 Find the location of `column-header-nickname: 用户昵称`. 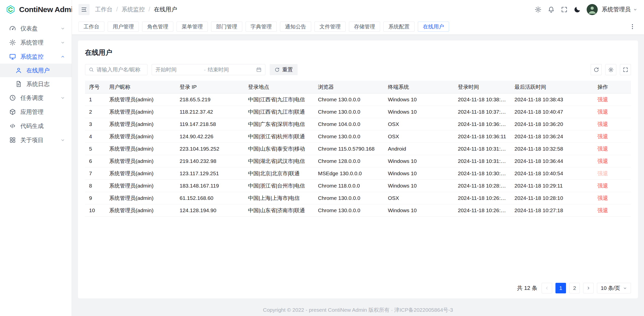

column-header-nickname: 用户昵称 is located at coordinates (140, 87).